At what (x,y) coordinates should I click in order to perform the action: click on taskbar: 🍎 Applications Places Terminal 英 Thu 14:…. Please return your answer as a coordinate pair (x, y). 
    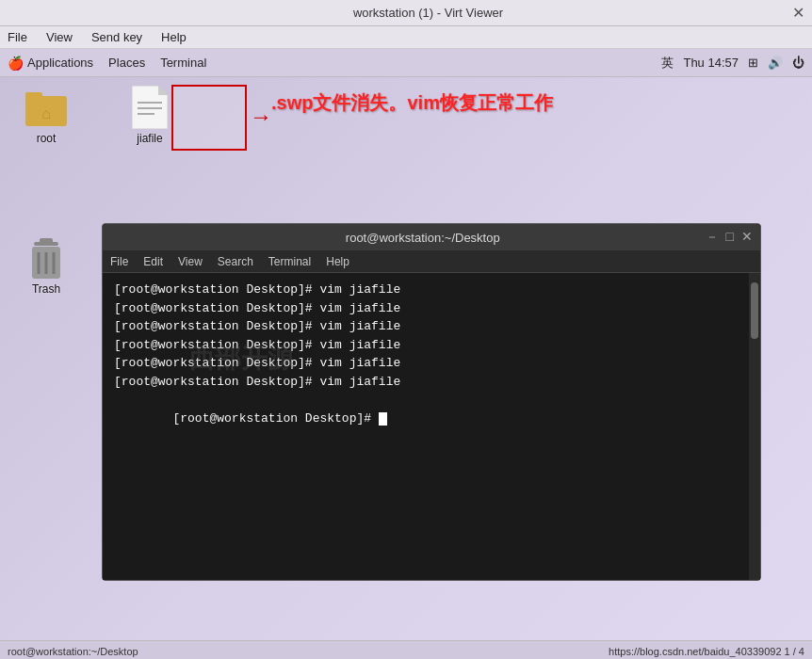
    Looking at the image, I should click on (406, 63).